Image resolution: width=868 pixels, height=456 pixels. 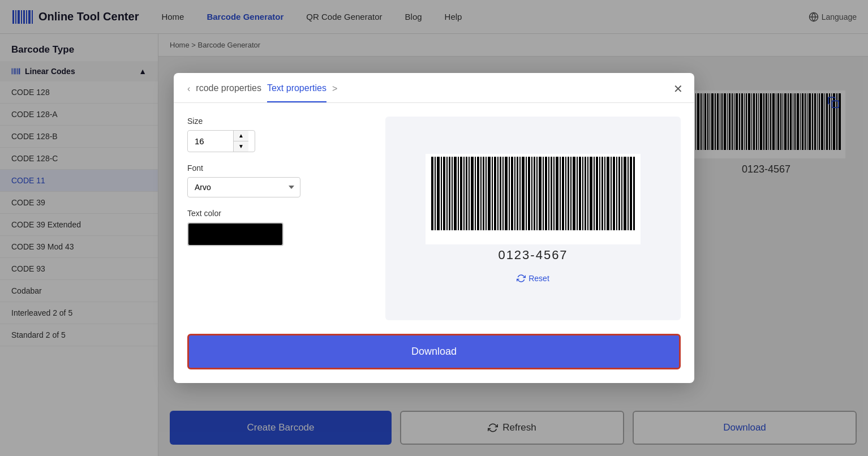 I want to click on reset-label: Reset, so click(x=539, y=278).